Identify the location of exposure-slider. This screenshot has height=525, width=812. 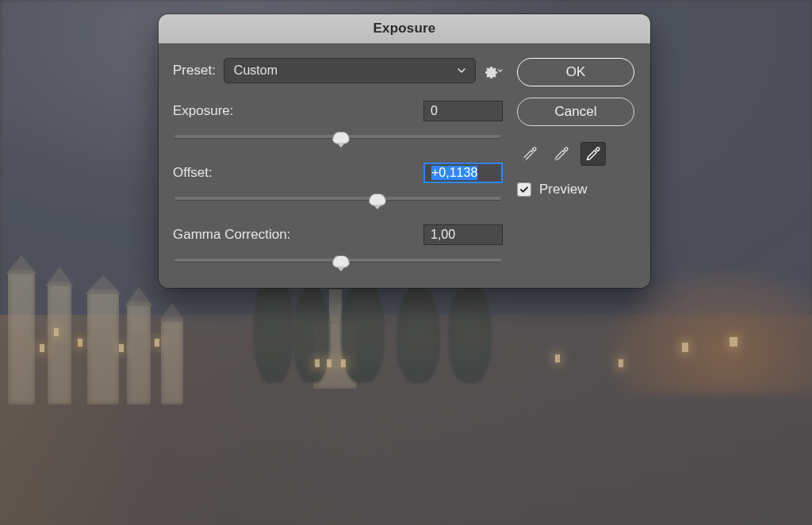
(338, 137).